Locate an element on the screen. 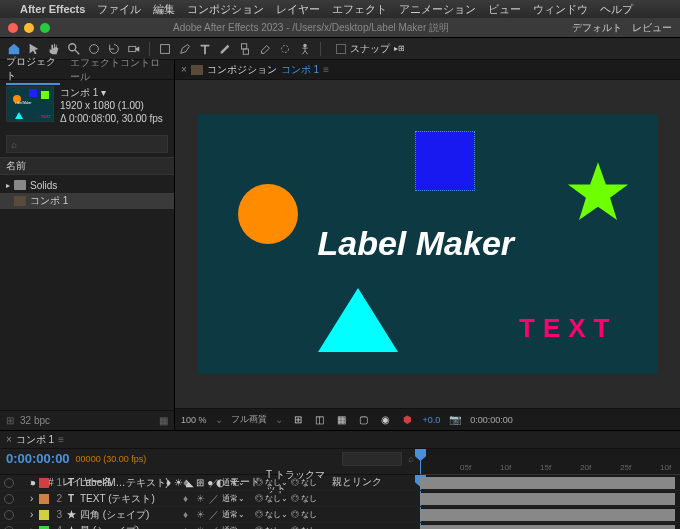  layer-name: 四角 (シェイプ) is located at coordinates (130, 515).